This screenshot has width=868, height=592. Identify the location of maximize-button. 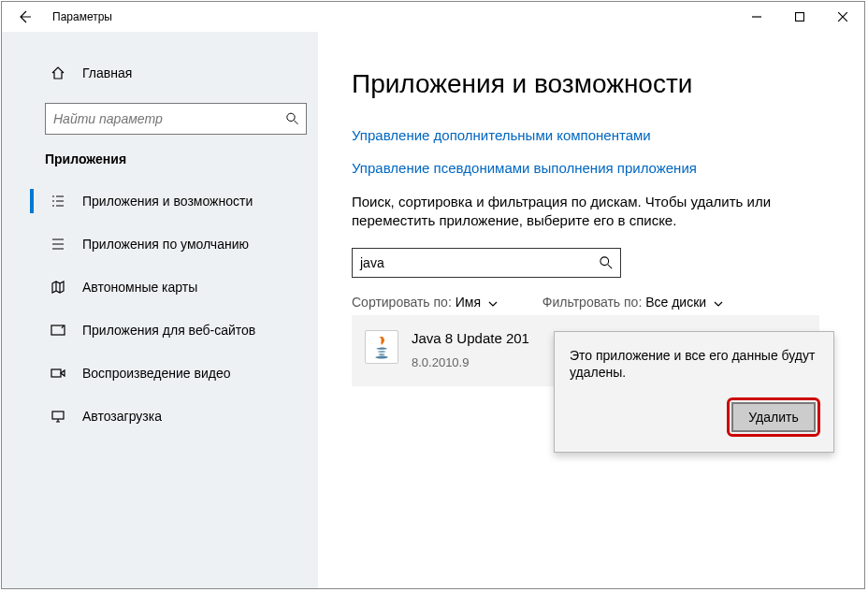
(800, 17).